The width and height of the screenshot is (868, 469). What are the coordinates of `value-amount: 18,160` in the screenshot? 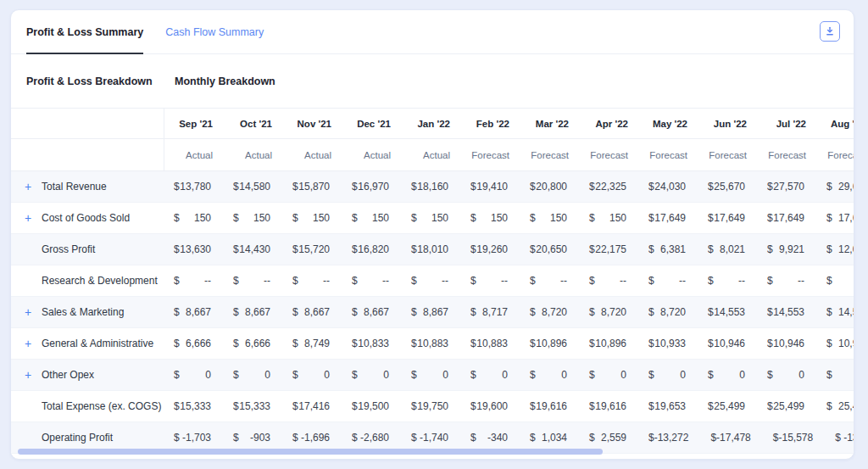 It's located at (432, 187).